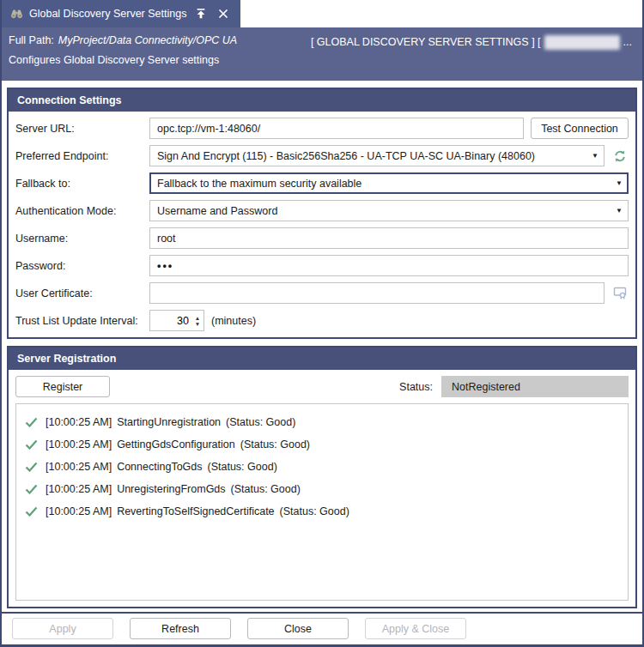 This screenshot has height=647, width=644. What do you see at coordinates (322, 129) in the screenshot?
I see `server-url-row: Server URL: Test Connection` at bounding box center [322, 129].